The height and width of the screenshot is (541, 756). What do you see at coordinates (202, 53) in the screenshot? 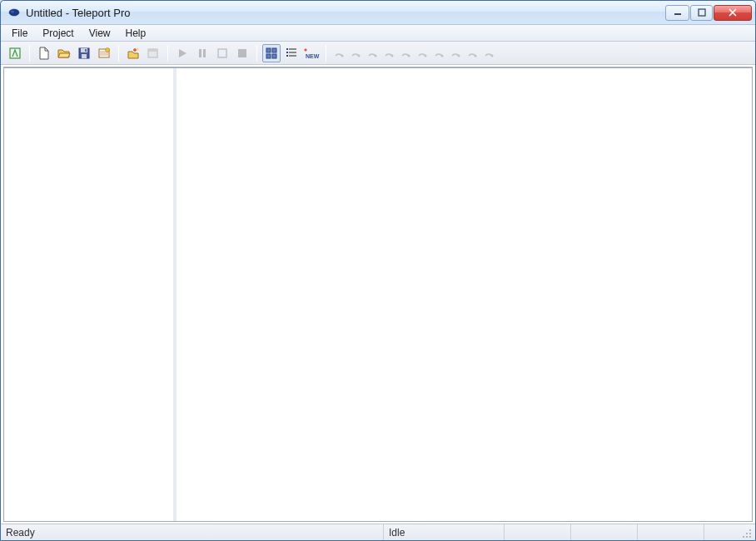
I see `pause-button` at bounding box center [202, 53].